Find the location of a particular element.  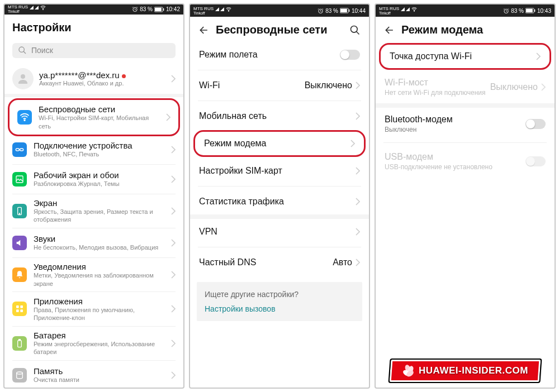

avatar is located at coordinates (23, 79).